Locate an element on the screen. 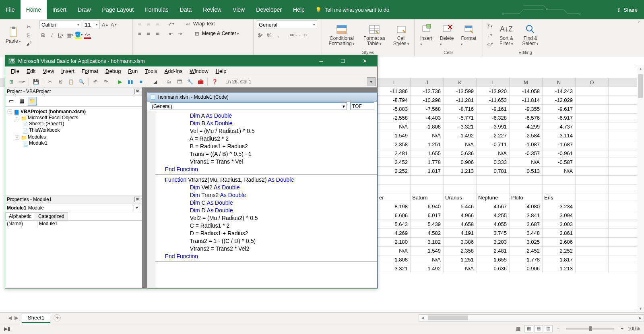 Image resolution: width=644 pixels, height=334 pixels. vba-menu-insert: Insert is located at coordinates (68, 71).